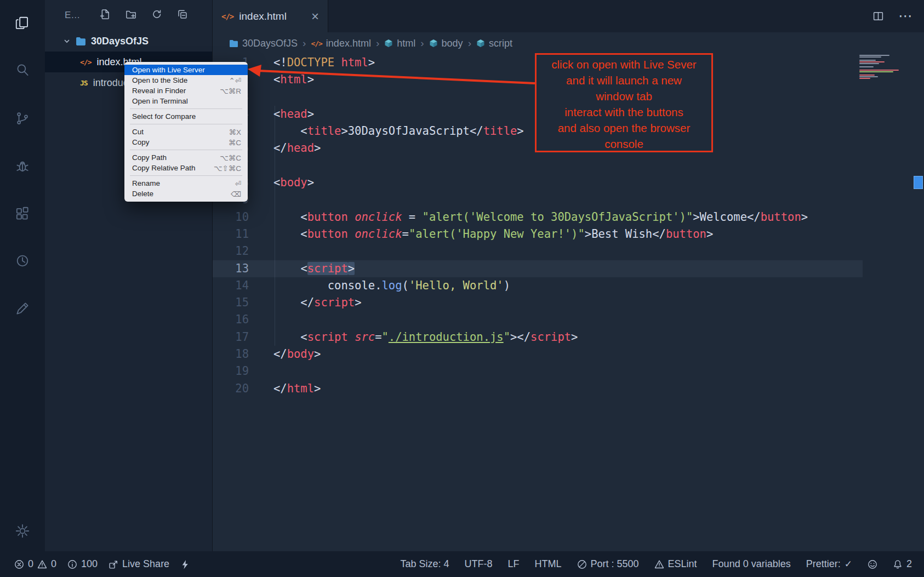  What do you see at coordinates (231, 286) in the screenshot?
I see `line-number: 14` at bounding box center [231, 286].